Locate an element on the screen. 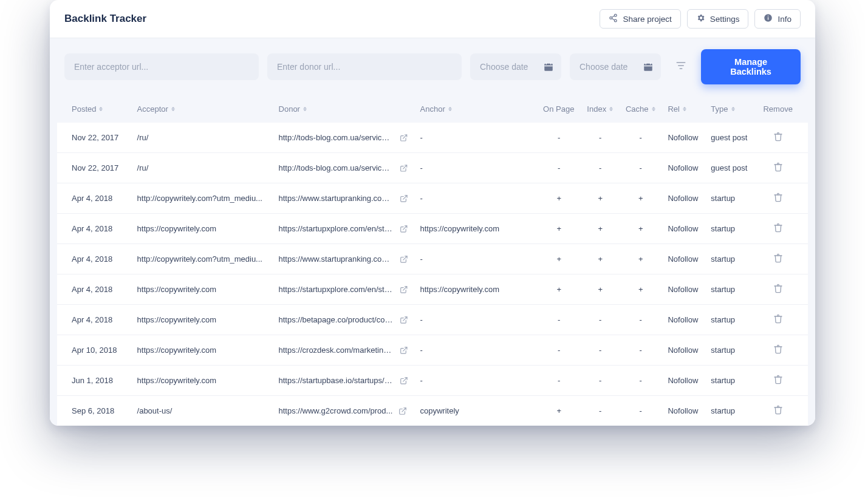  filter-button is located at coordinates (681, 67).